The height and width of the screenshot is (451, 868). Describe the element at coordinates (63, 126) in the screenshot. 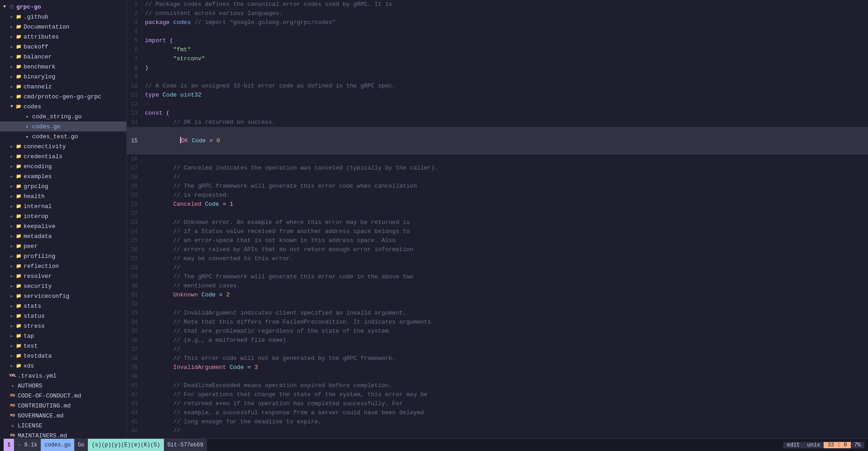

I see `tree-item-codes-go: ● codes.go` at that location.